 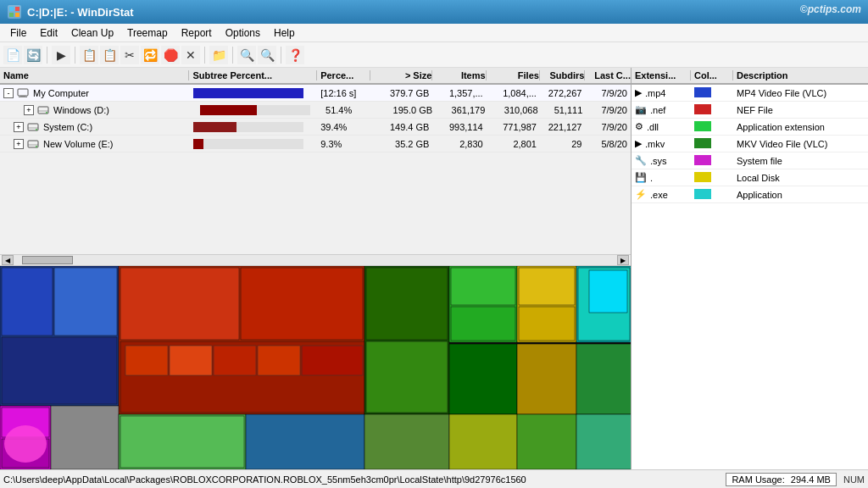 What do you see at coordinates (800, 75) in the screenshot?
I see `ext-col-header-desc: Description` at bounding box center [800, 75].